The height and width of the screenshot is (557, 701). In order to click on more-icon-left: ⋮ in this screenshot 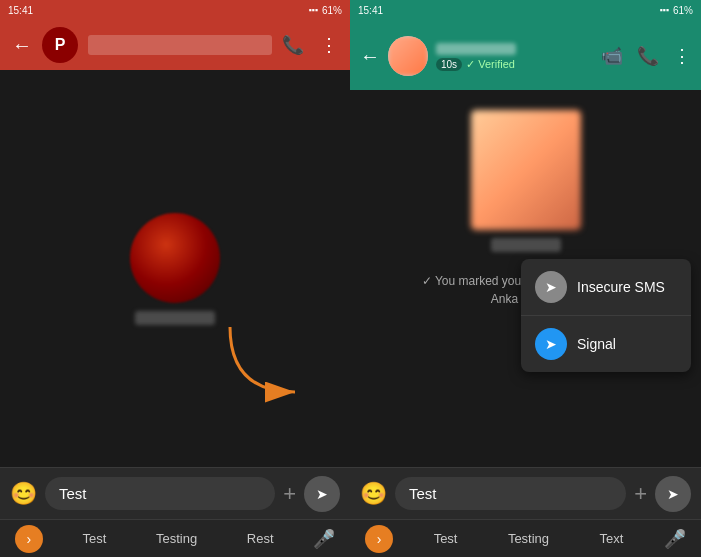, I will do `click(329, 45)`.